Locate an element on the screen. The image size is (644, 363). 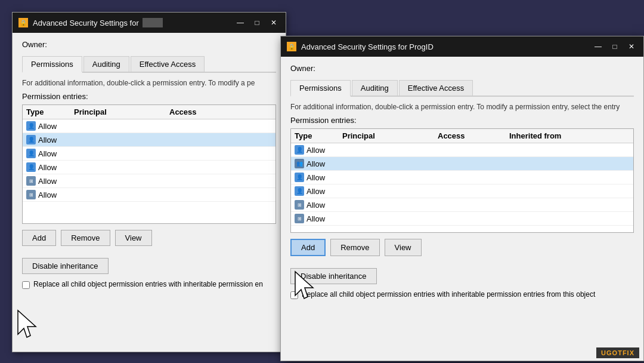
add-button-w1: Add is located at coordinates (39, 238).